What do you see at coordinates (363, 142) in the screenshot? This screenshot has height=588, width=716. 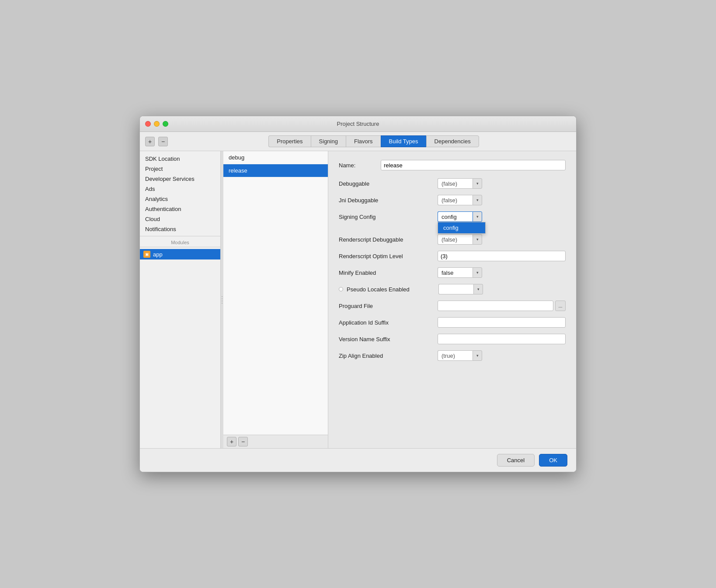 I see `tab-flavors: Flavors` at bounding box center [363, 142].